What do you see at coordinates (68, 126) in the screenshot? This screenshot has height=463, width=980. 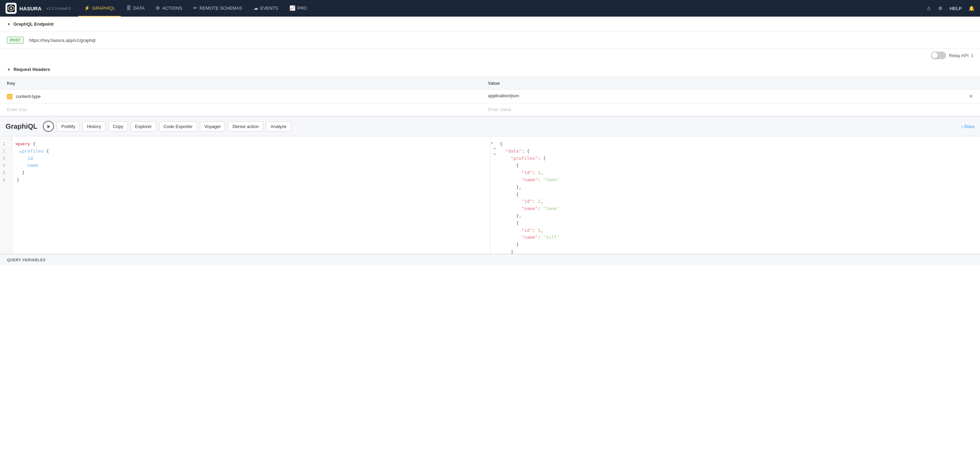 I see `prettify-label: Prettify` at bounding box center [68, 126].